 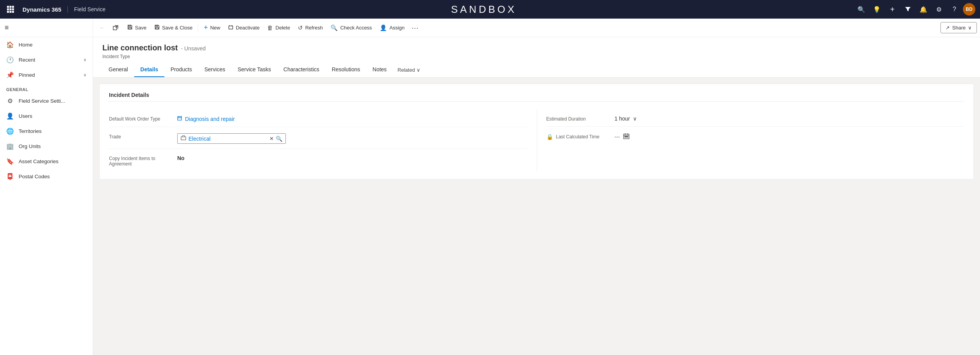 I want to click on pinned-chevron-icon: ∨, so click(x=85, y=75).